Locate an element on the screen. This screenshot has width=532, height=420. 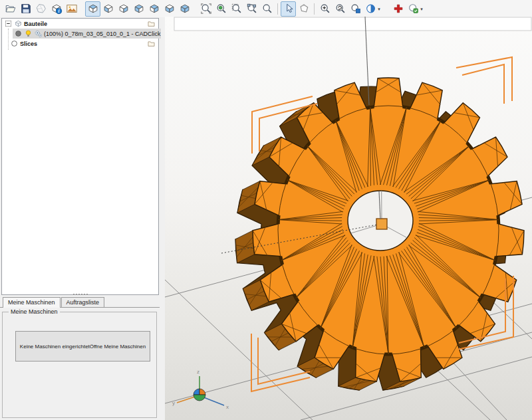
view-back-button is located at coordinates (169, 9).